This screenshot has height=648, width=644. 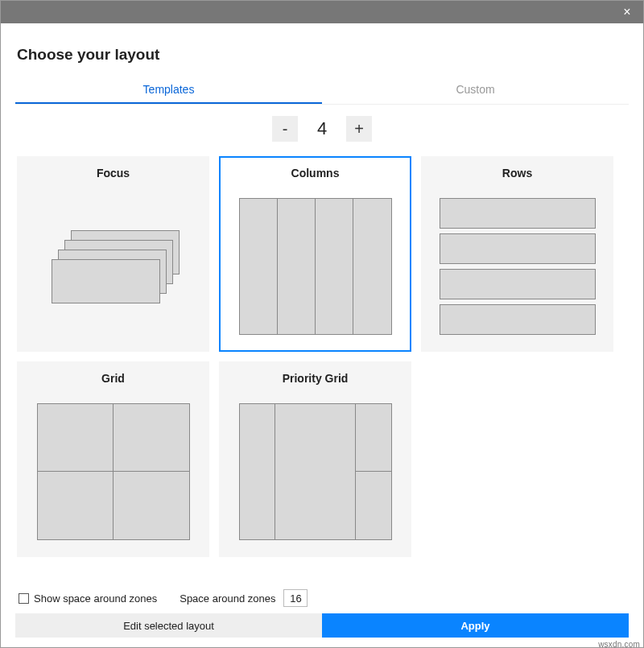 What do you see at coordinates (316, 459) in the screenshot?
I see `template-card-priority-grid: Priority Grid` at bounding box center [316, 459].